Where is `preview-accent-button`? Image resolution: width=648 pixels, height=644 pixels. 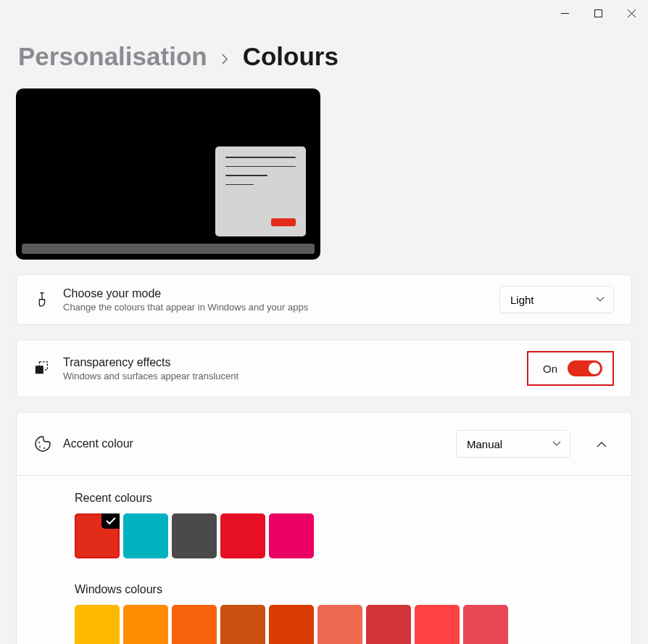 preview-accent-button is located at coordinates (283, 222).